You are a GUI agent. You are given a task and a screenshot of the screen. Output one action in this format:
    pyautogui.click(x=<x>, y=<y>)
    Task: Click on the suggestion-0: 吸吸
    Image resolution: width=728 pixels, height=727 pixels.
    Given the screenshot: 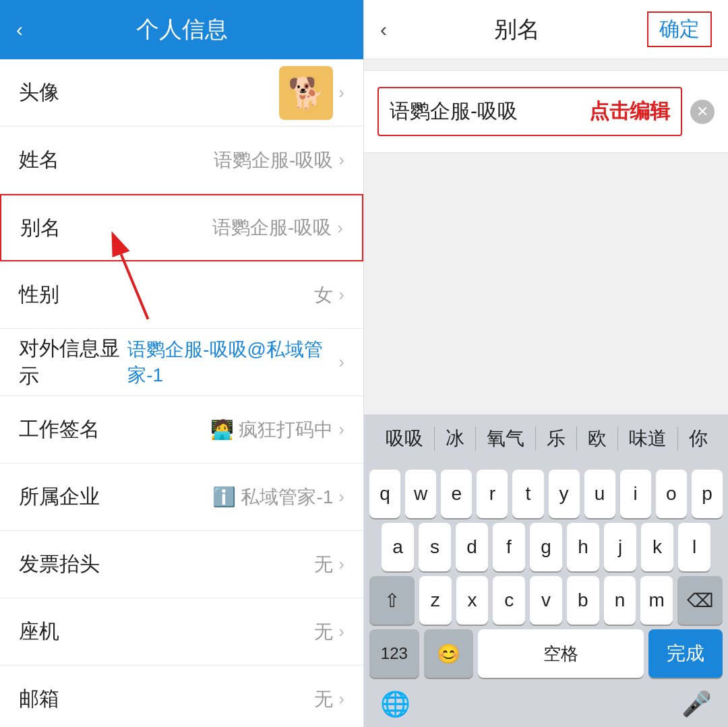 What is the action you would take?
    pyautogui.click(x=404, y=439)
    